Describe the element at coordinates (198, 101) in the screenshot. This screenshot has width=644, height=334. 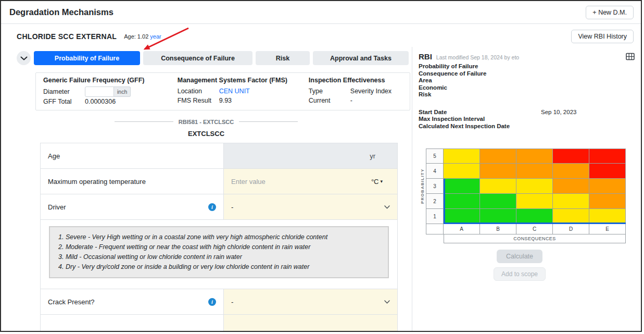
I see `fms-result-label: FMS Result` at that location.